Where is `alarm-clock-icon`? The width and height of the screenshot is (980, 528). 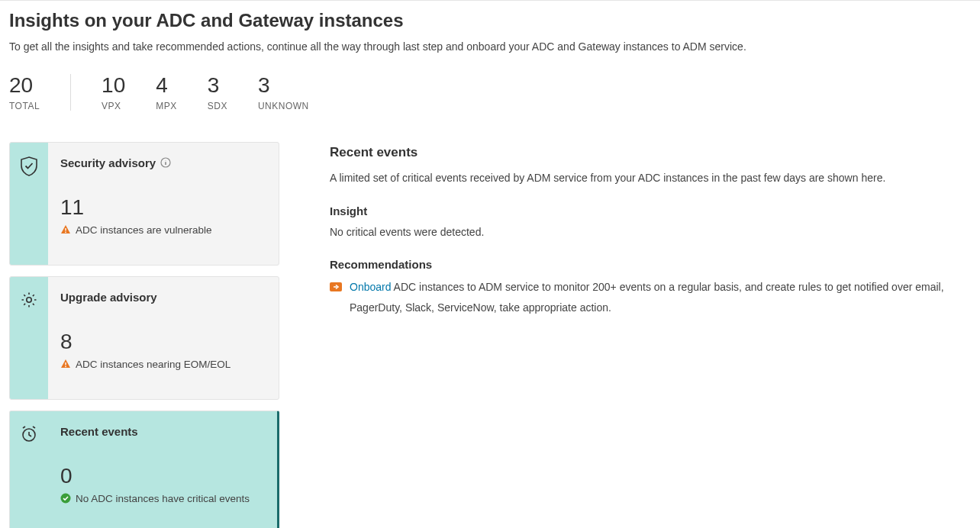
alarm-clock-icon is located at coordinates (29, 434).